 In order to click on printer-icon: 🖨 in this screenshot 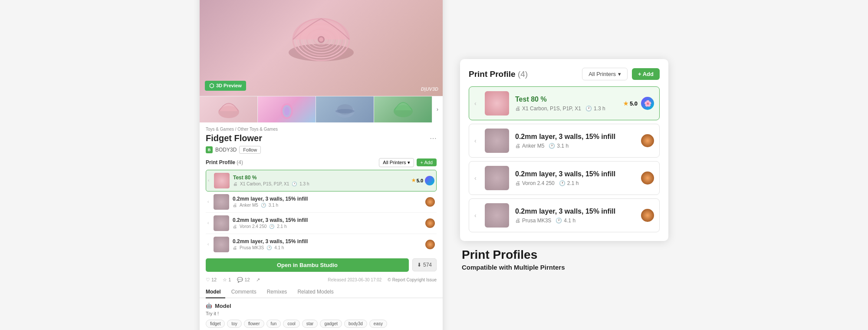, I will do `click(235, 227)`.